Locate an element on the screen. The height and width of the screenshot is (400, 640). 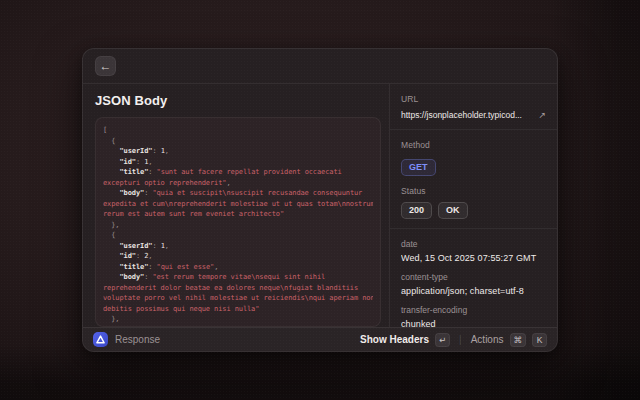
method-badge: GET is located at coordinates (418, 168).